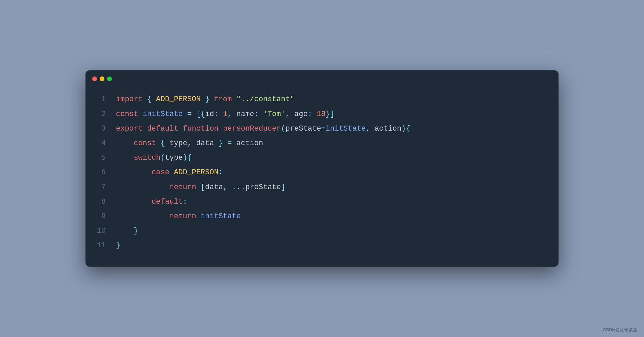  What do you see at coordinates (239, 187) in the screenshot?
I see `token-op: ...` at bounding box center [239, 187].